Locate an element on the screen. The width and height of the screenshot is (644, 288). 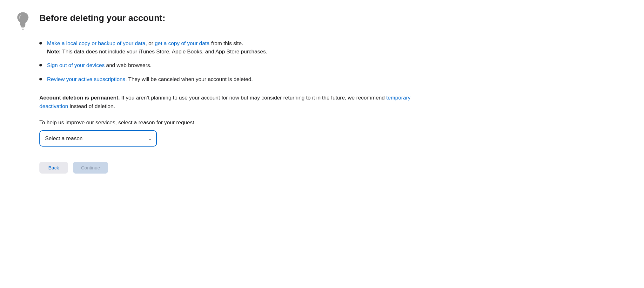
list-item: Sign out of your devices and web browser… is located at coordinates (236, 65).